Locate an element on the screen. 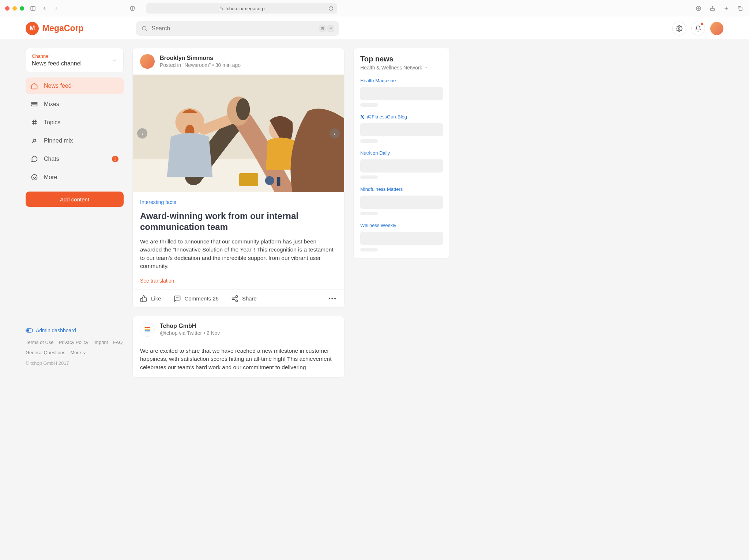 Image resolution: width=749 pixels, height=560 pixels. link-privacy: Privacy Policy is located at coordinates (74, 343).